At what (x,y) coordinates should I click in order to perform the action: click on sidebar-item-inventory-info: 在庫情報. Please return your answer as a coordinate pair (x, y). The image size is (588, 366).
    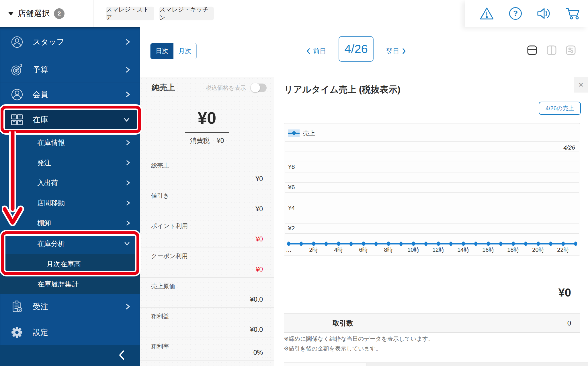
    Looking at the image, I should click on (70, 143).